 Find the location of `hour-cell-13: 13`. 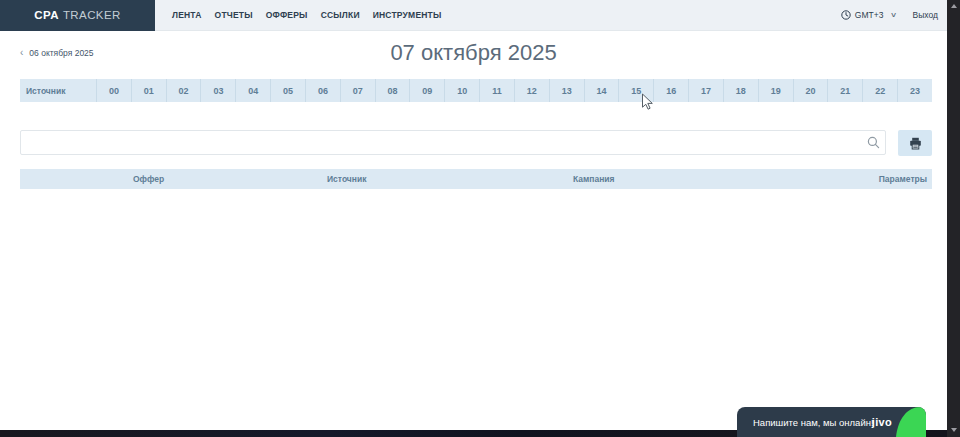

hour-cell-13: 13 is located at coordinates (566, 90).